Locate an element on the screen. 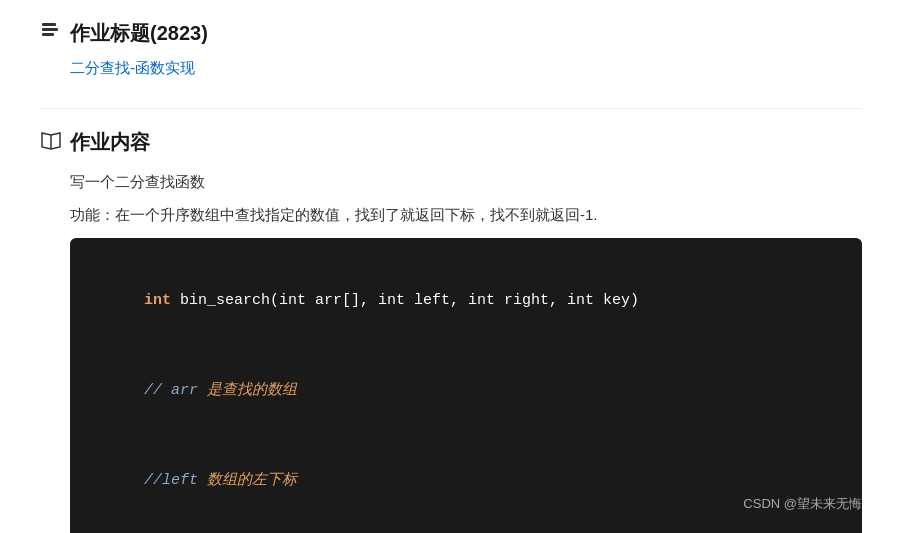 Image resolution: width=902 pixels, height=533 pixels. section-header-title: 作业标题(2823) is located at coordinates (451, 34).